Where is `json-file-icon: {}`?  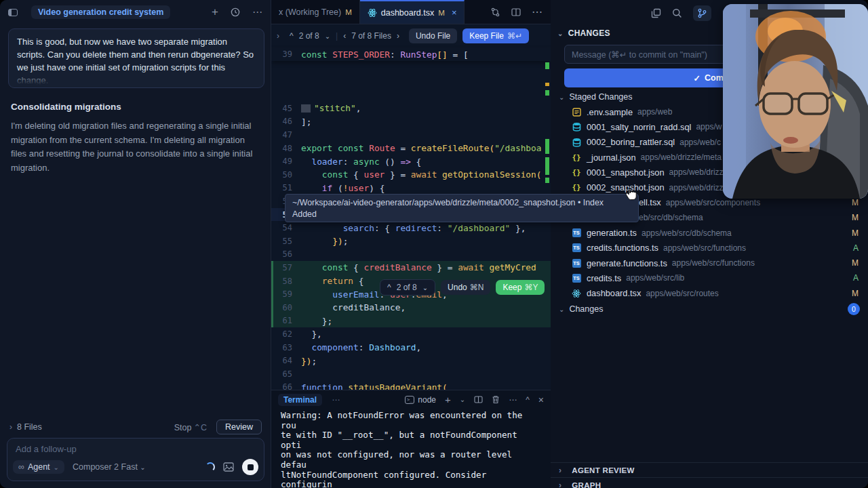 json-file-icon: {} is located at coordinates (576, 157).